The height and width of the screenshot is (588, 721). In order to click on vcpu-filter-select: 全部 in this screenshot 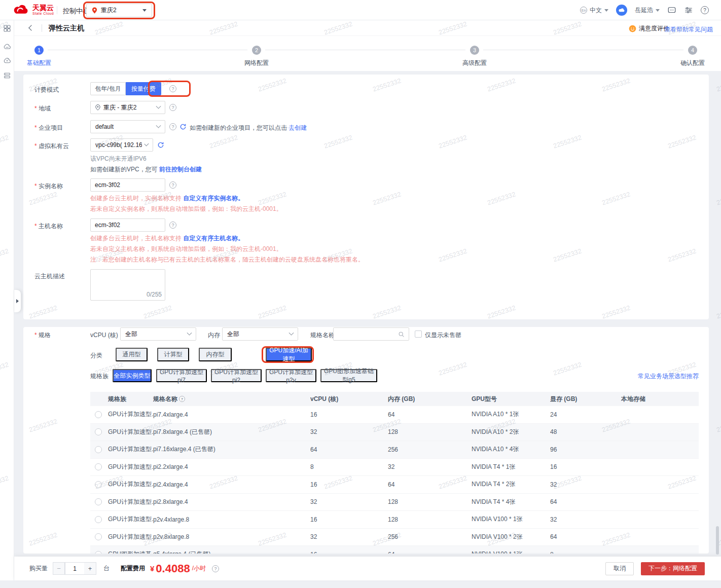, I will do `click(158, 334)`.